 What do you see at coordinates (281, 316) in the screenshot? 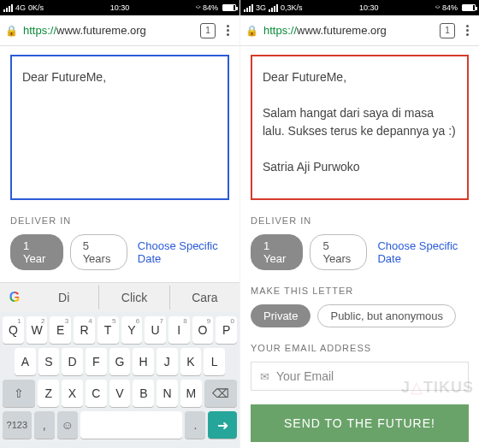
I see `privacy-private: Private` at bounding box center [281, 316].